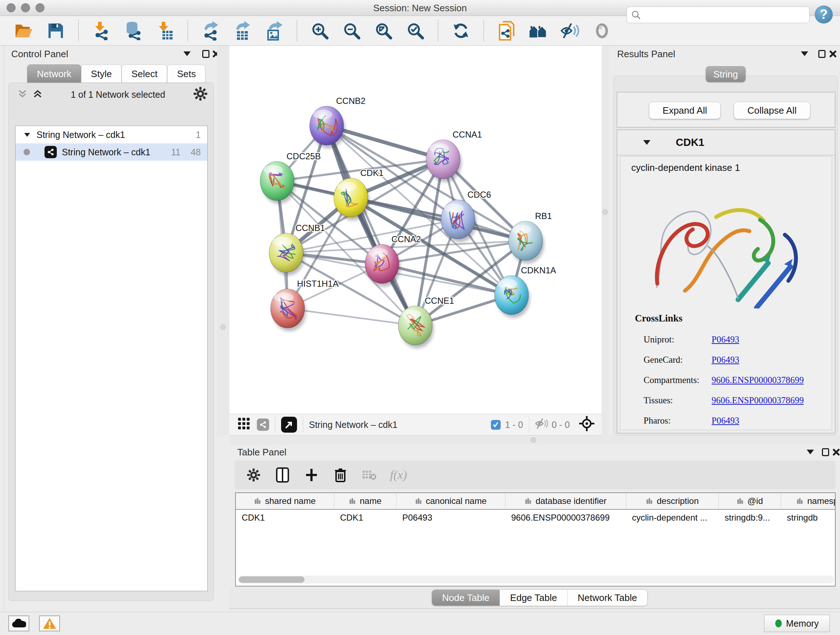 The height and width of the screenshot is (635, 840). Describe the element at coordinates (305, 305) in the screenshot. I see `protein-node: HIST1H1A` at that location.